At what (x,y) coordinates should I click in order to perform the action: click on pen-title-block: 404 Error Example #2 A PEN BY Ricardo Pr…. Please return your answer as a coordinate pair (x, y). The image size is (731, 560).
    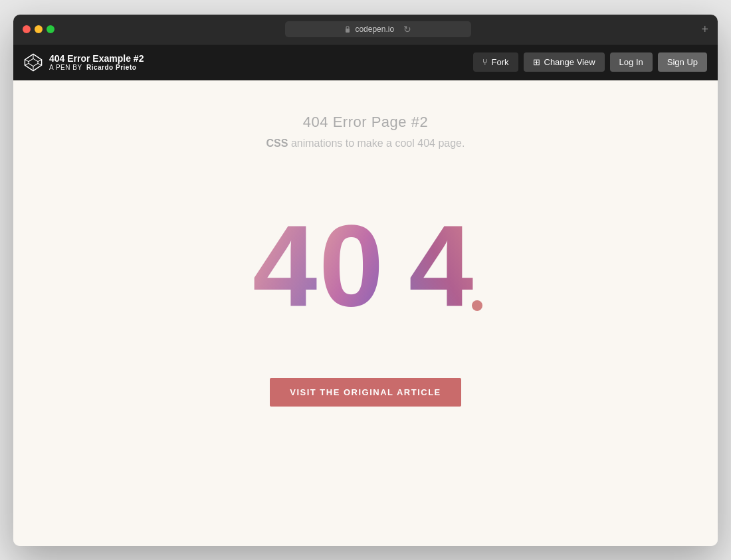
    Looking at the image, I should click on (96, 62).